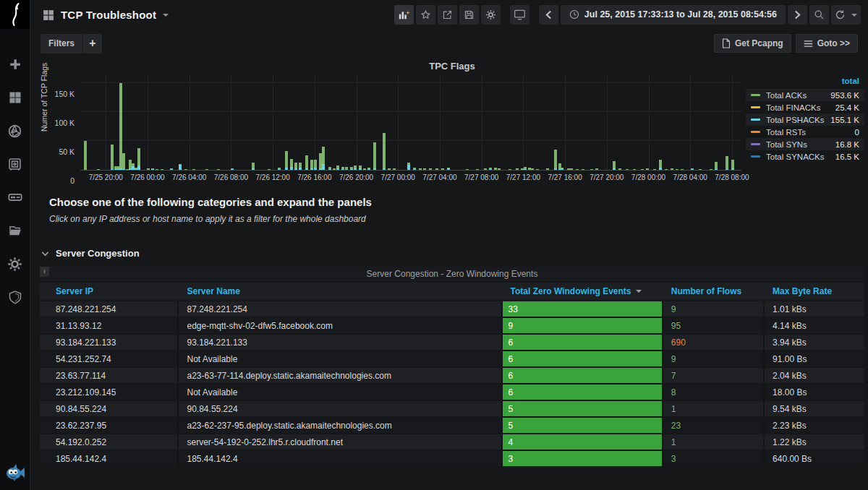 The image size is (868, 490). Describe the element at coordinates (548, 14) in the screenshot. I see `time-back-button` at that location.